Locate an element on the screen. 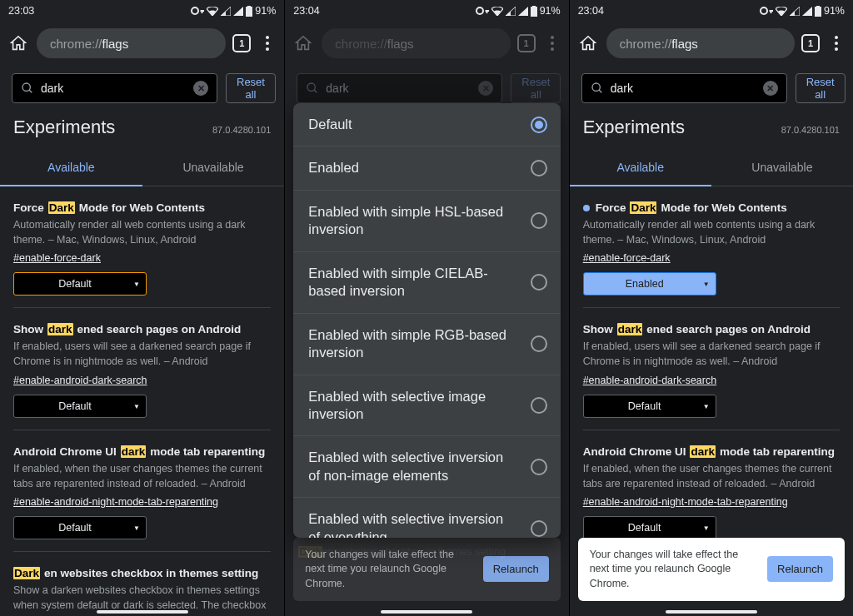 This screenshot has width=853, height=616. option-sel-nonimage: Enabled with selective inversion of non-… is located at coordinates (426, 467).